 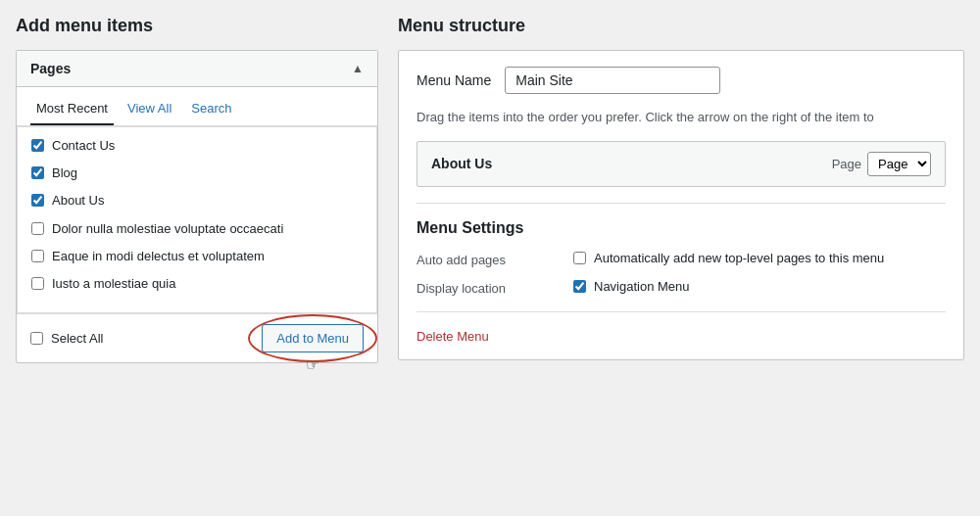 I want to click on tab-most-recent: Most Recent, so click(x=73, y=112).